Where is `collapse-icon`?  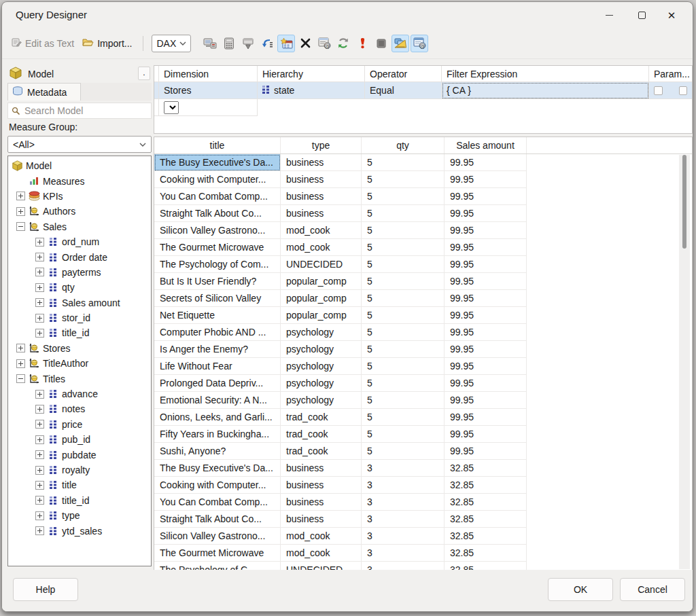 collapse-icon is located at coordinates (20, 227).